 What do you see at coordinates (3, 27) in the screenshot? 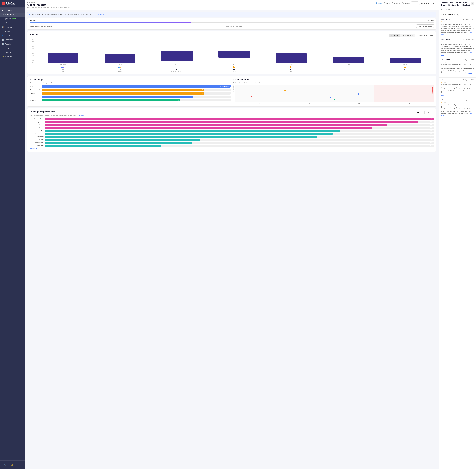
I see `bookings-icon: 📋` at bounding box center [3, 27].